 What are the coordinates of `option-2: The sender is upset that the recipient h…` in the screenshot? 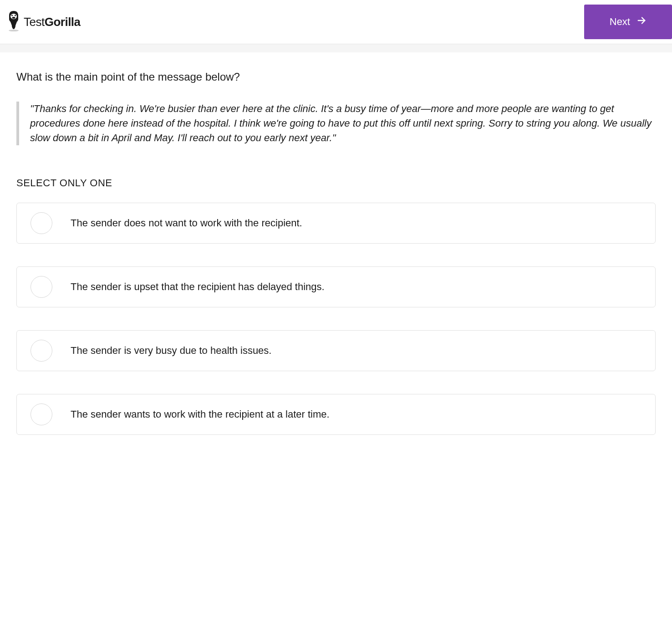 It's located at (336, 287).